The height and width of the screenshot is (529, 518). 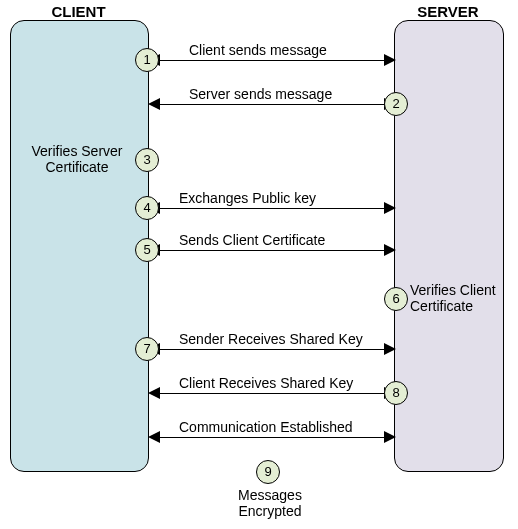 What do you see at coordinates (268, 472) in the screenshot?
I see `step-circle-9: 9` at bounding box center [268, 472].